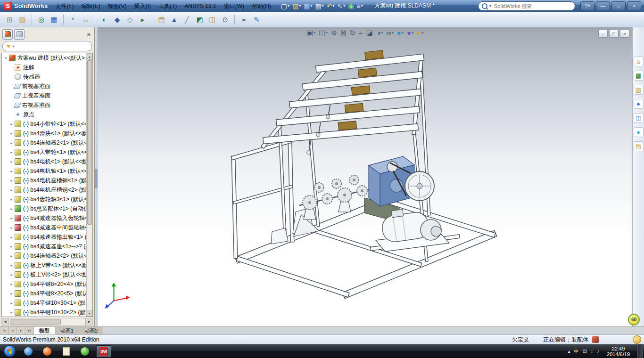 Image resolution: width=644 pixels, height=358 pixels. Describe the element at coordinates (47, 114) in the screenshot. I see `tree-item: +原点` at that location.